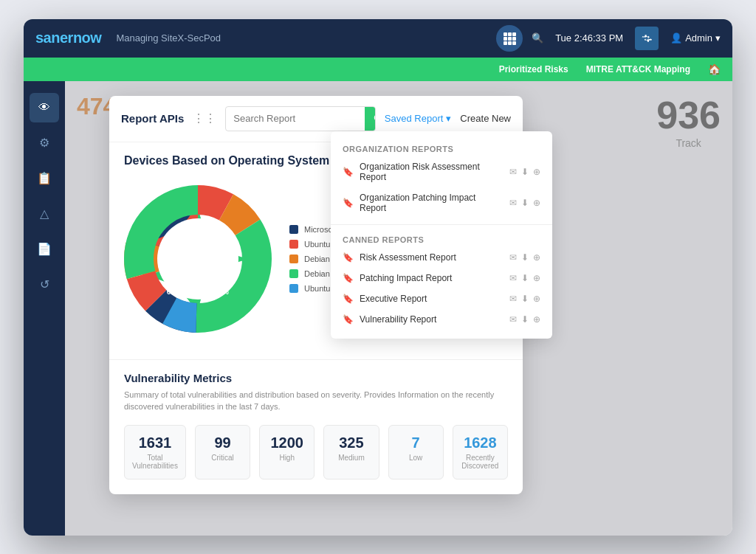 Image resolution: width=756 pixels, height=554 pixels. I want to click on email-action-canned-3: ✉, so click(513, 319).